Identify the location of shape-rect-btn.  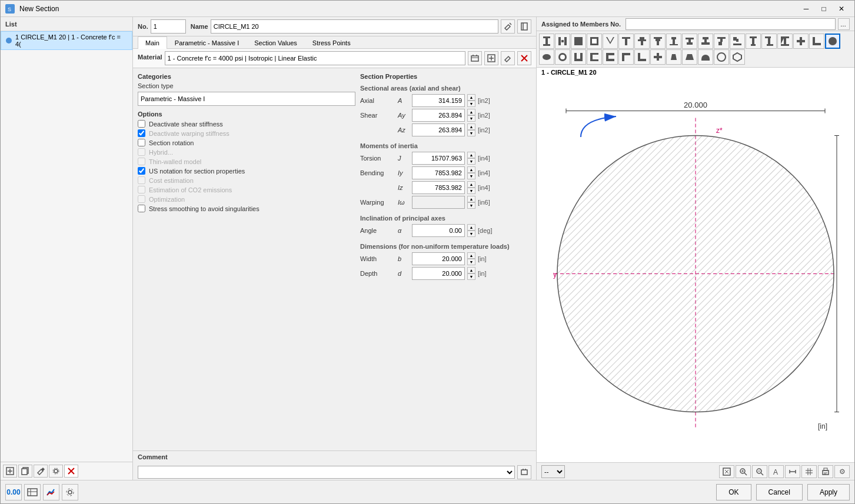
(578, 41).